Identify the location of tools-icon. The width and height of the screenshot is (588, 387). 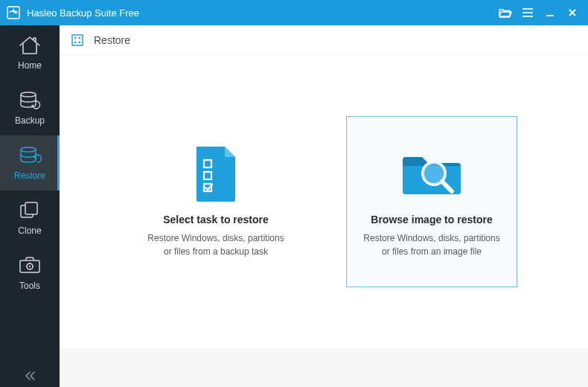
(30, 266).